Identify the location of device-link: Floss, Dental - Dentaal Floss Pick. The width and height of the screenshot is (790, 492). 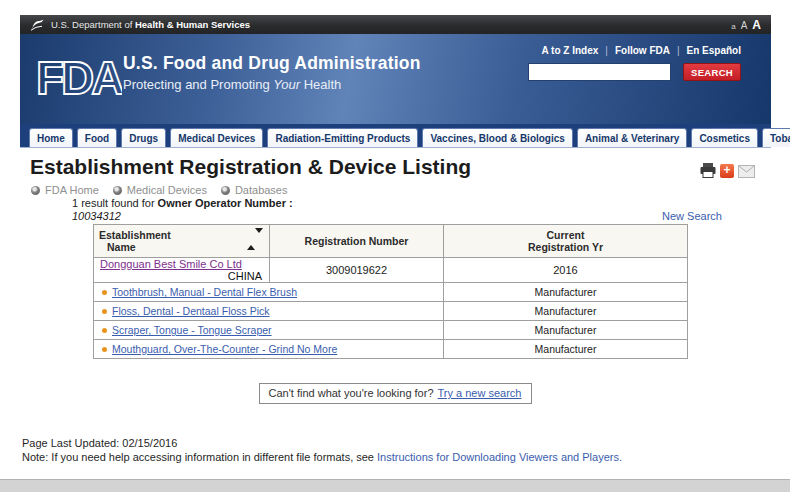
(191, 311).